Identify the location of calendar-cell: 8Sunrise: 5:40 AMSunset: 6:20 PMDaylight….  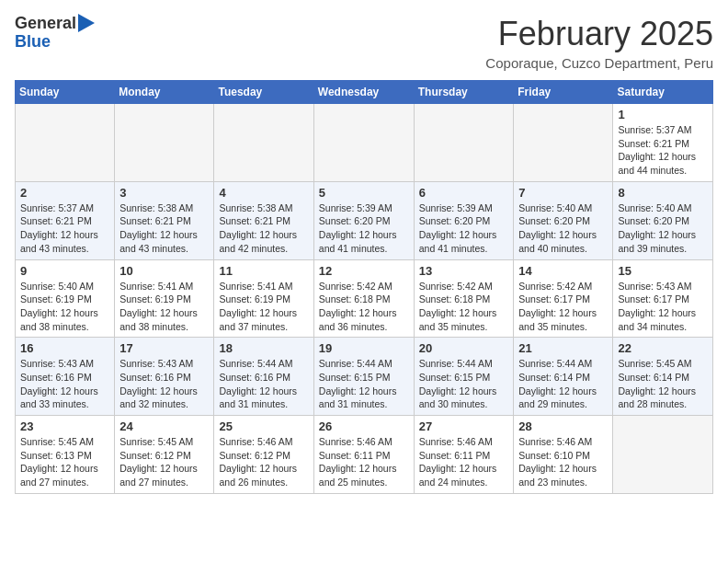
(664, 221).